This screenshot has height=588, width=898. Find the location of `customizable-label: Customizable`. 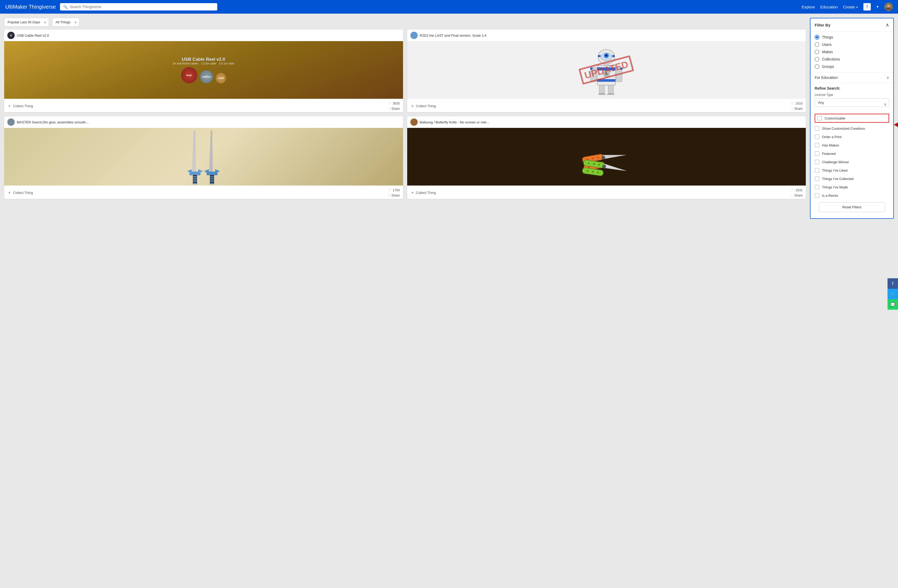

customizable-label: Customizable is located at coordinates (835, 119).